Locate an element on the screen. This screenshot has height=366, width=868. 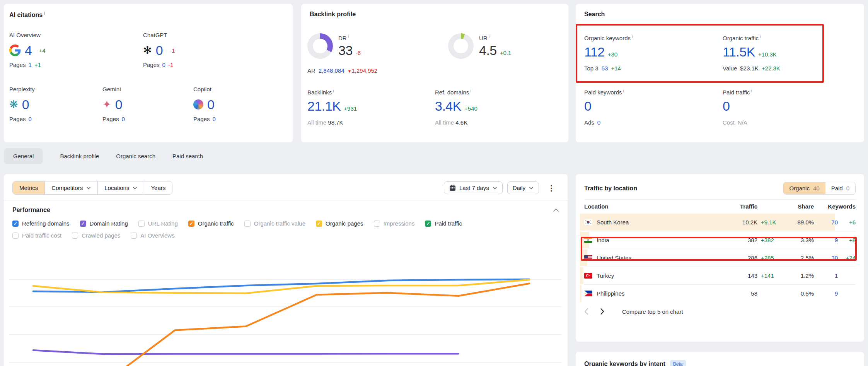
backlinks-label: Backlinks is located at coordinates (371, 92).